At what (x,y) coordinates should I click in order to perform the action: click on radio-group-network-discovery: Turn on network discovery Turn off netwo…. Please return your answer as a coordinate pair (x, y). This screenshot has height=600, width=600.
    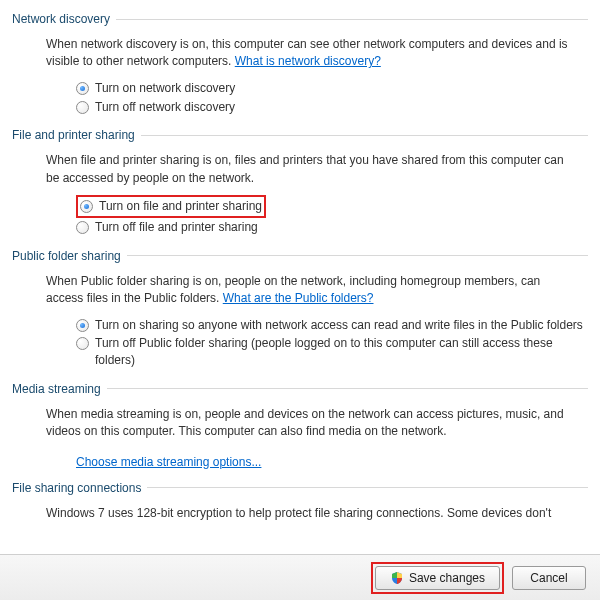
    Looking at the image, I should click on (300, 101).